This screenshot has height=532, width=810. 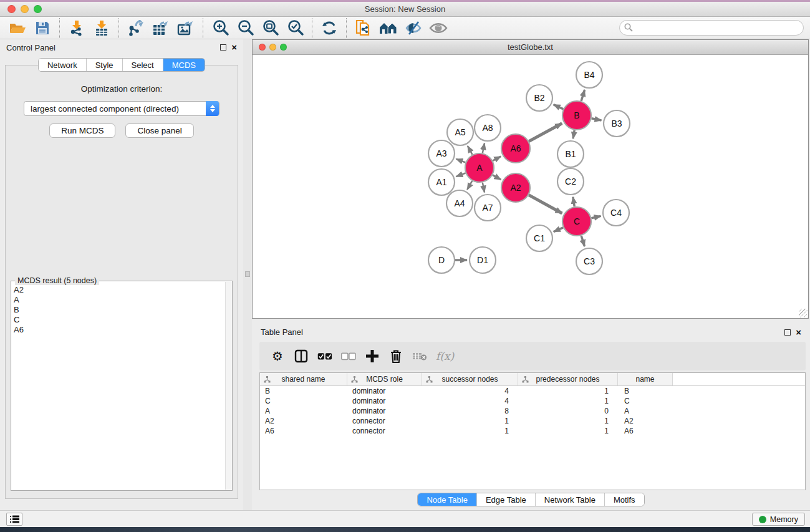 What do you see at coordinates (329, 28) in the screenshot?
I see `refresh-icon` at bounding box center [329, 28].